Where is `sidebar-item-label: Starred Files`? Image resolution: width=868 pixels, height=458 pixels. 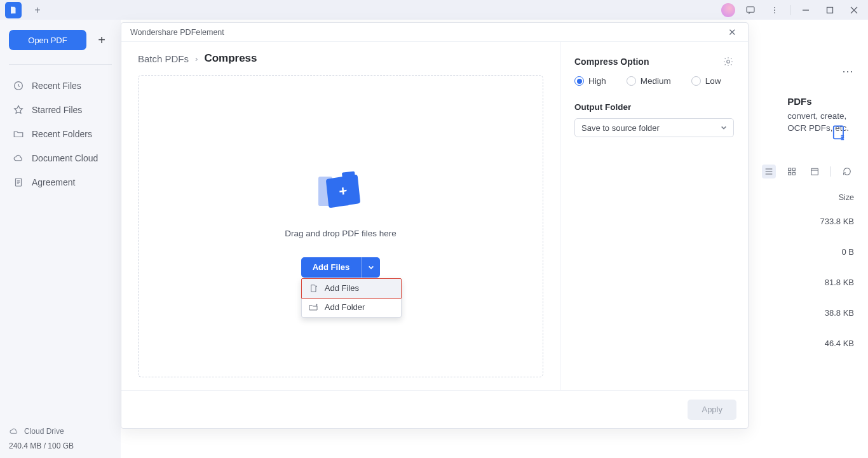
sidebar-item-label: Starred Files is located at coordinates (57, 110).